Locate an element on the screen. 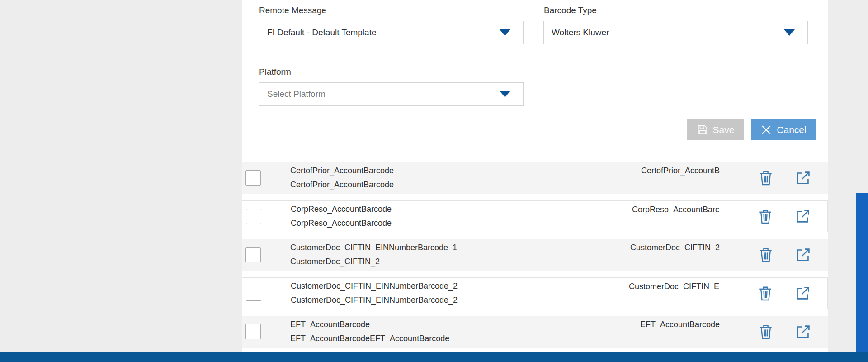 The height and width of the screenshot is (362, 868). close-icon is located at coordinates (766, 130).